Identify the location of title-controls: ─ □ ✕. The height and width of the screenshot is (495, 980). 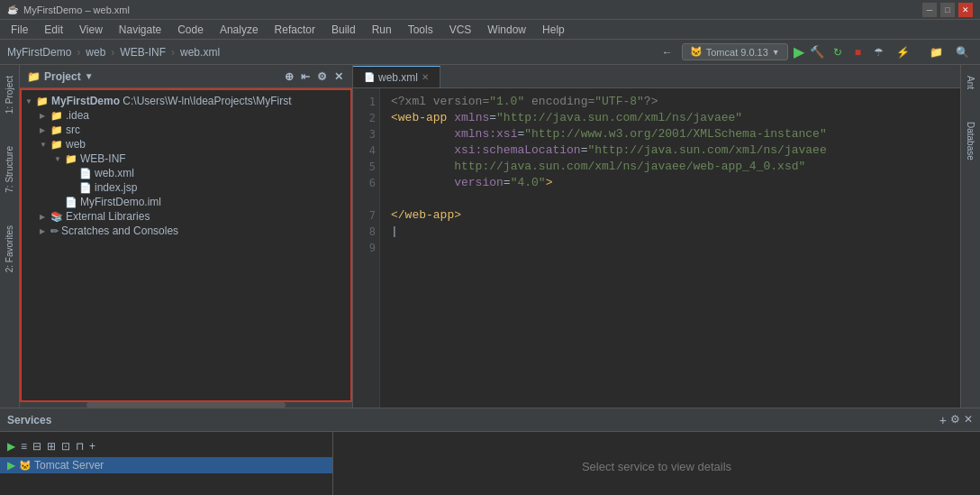
(948, 10).